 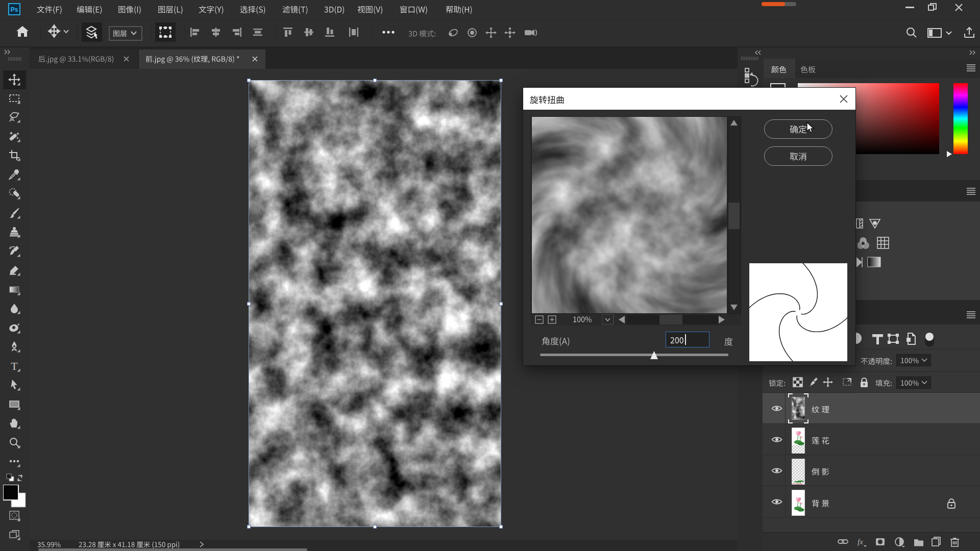 I want to click on svg-text: fx, so click(x=861, y=542).